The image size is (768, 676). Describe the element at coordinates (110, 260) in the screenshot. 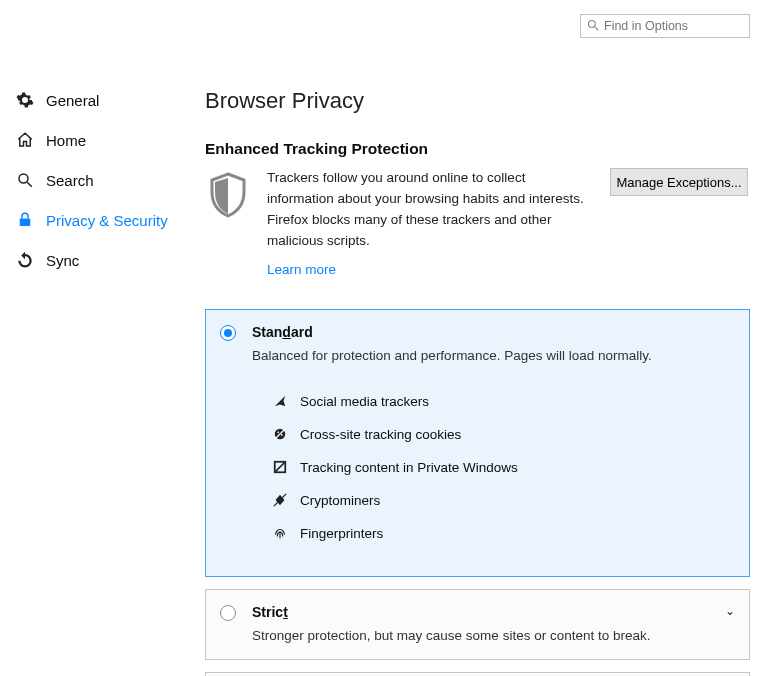

I see `sidebar-item-sync: Sync` at that location.